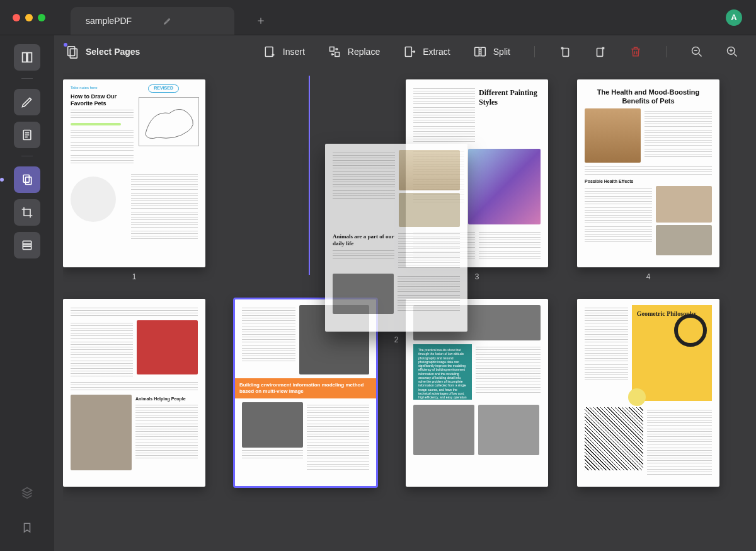 The height and width of the screenshot is (551, 756). I want to click on page-number: 2, so click(396, 340).